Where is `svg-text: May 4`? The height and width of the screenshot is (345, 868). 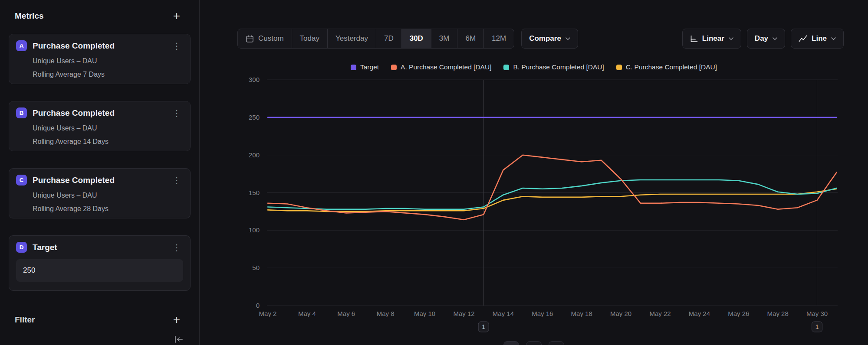 svg-text: May 4 is located at coordinates (307, 314).